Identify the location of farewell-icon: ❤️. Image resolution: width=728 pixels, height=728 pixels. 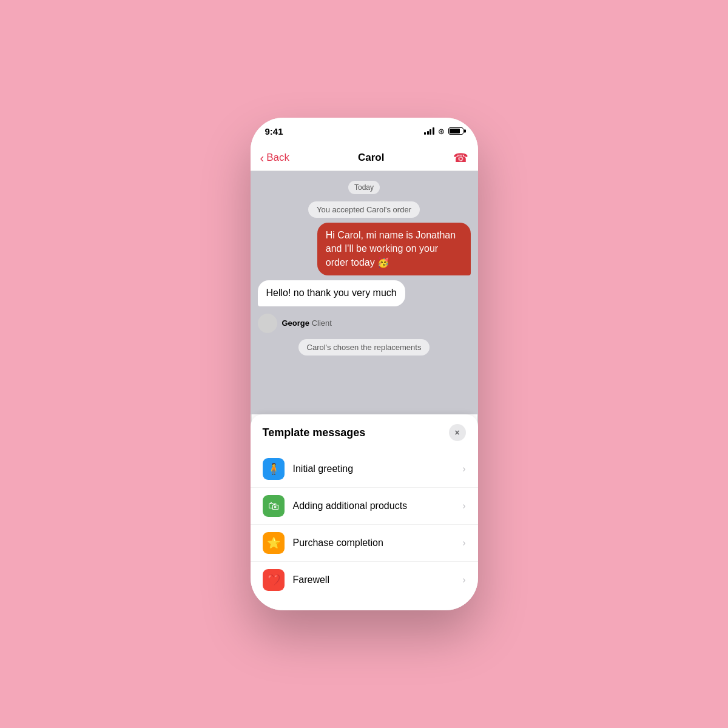
(274, 580).